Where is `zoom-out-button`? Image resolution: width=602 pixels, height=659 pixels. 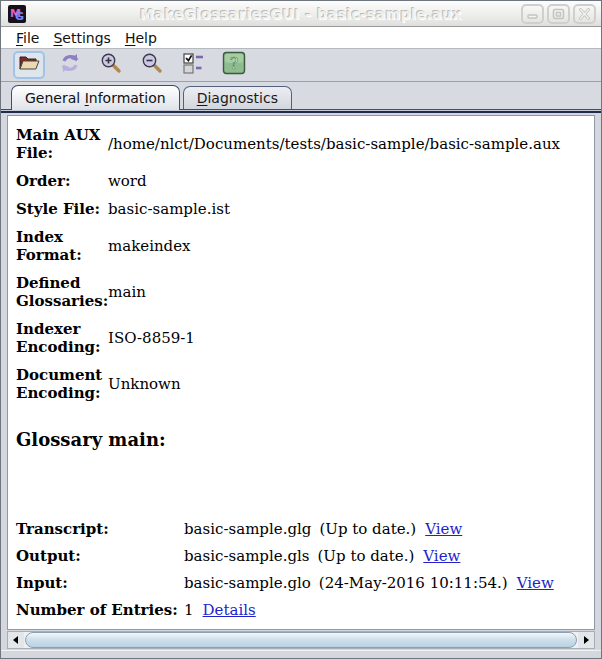 zoom-out-button is located at coordinates (152, 65).